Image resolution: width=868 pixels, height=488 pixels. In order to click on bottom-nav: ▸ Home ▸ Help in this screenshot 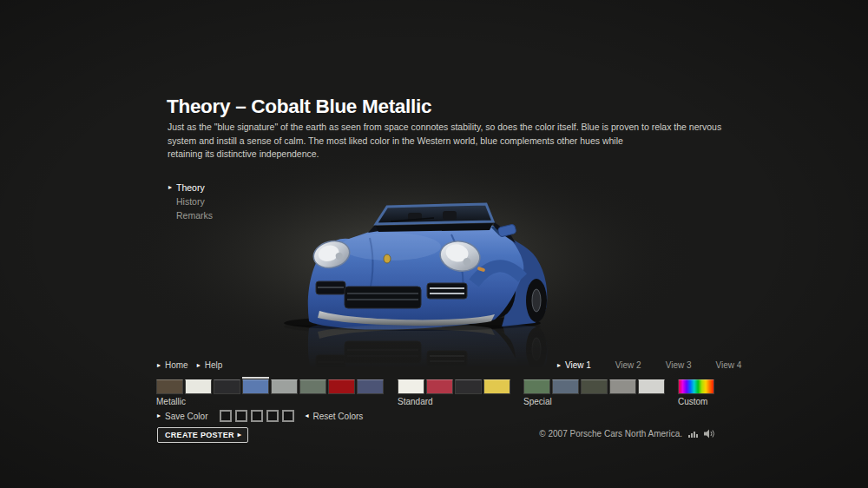, I will do `click(189, 365)`.